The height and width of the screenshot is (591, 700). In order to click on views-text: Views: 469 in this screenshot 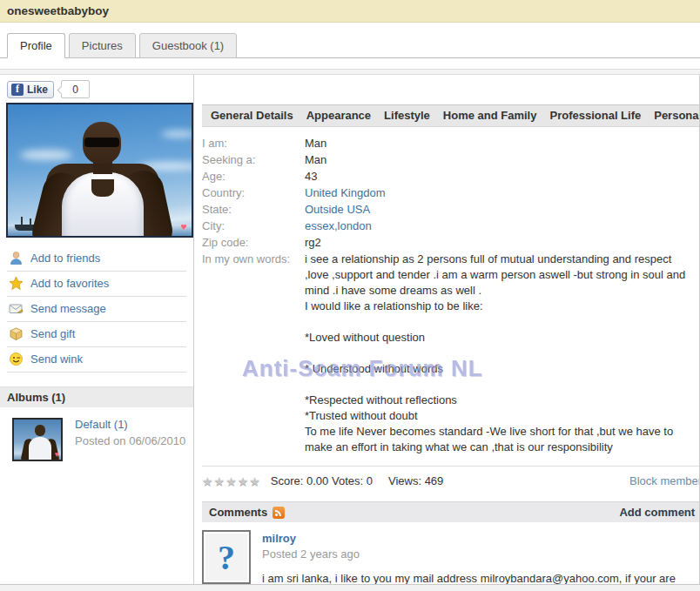, I will do `click(416, 480)`.